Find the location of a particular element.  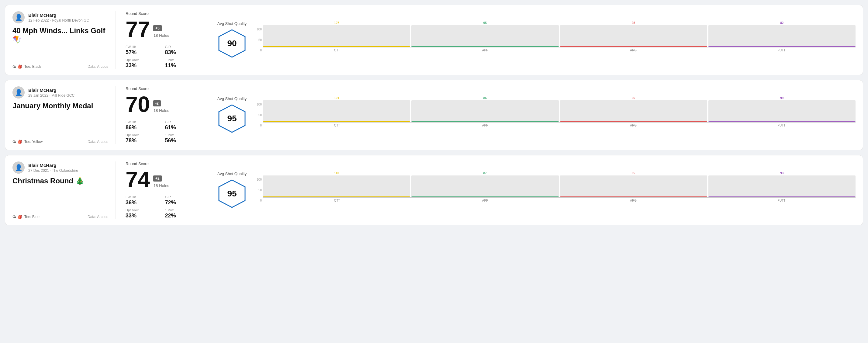

score-number: 74 is located at coordinates (138, 179).